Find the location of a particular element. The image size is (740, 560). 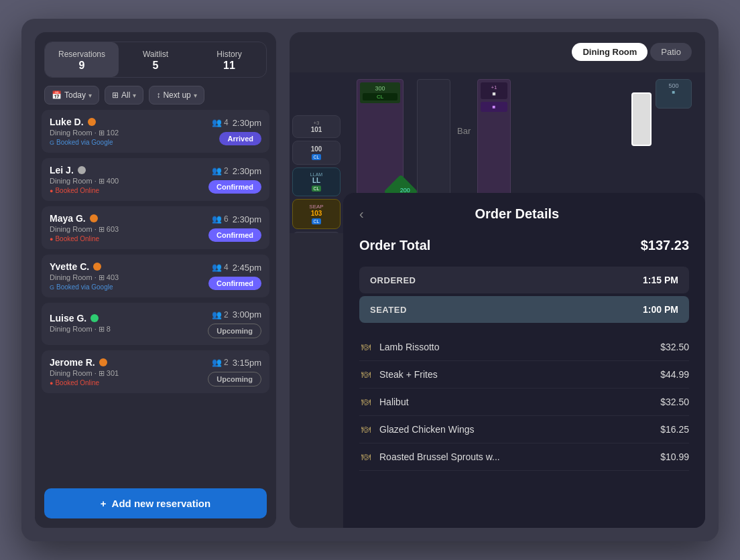

item-price: $16.25 is located at coordinates (674, 429).